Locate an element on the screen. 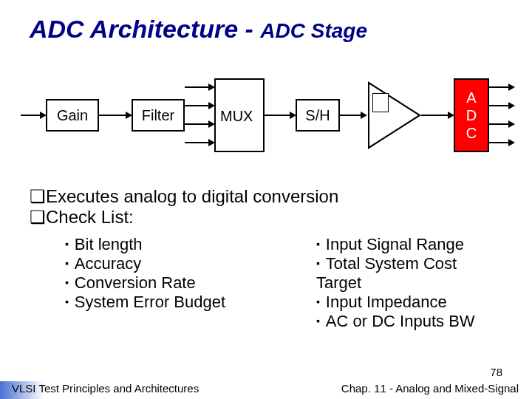 The height and width of the screenshot is (399, 532). list-item: Input Signal Range is located at coordinates (409, 245).